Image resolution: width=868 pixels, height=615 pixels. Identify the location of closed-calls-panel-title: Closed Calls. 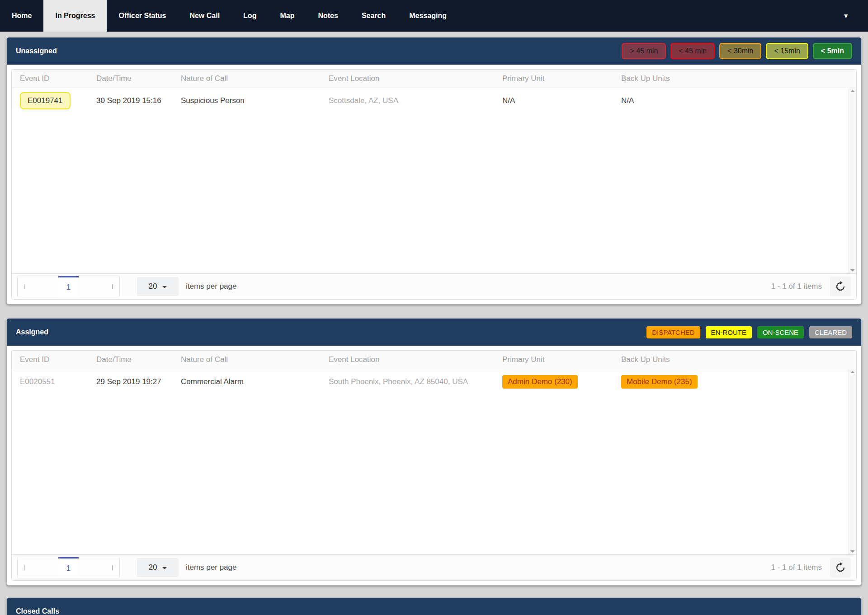
(38, 611).